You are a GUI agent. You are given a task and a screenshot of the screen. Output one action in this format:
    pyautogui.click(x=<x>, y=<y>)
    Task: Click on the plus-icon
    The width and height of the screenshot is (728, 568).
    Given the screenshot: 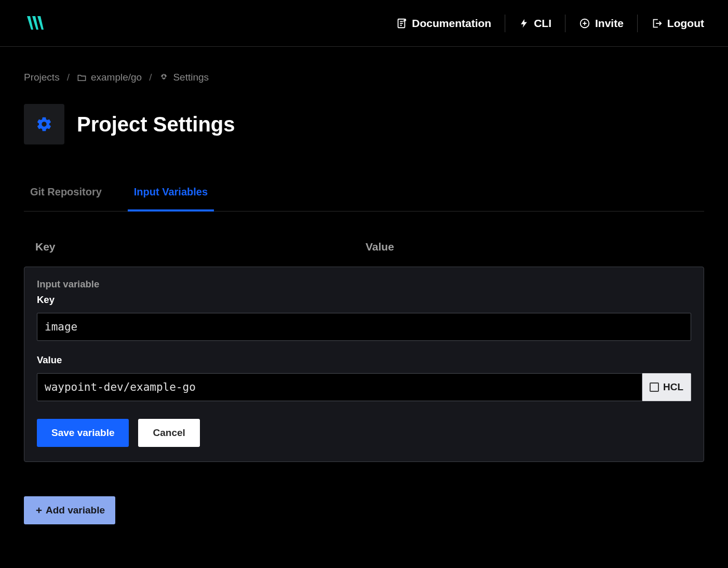 What is the action you would take?
    pyautogui.click(x=39, y=510)
    